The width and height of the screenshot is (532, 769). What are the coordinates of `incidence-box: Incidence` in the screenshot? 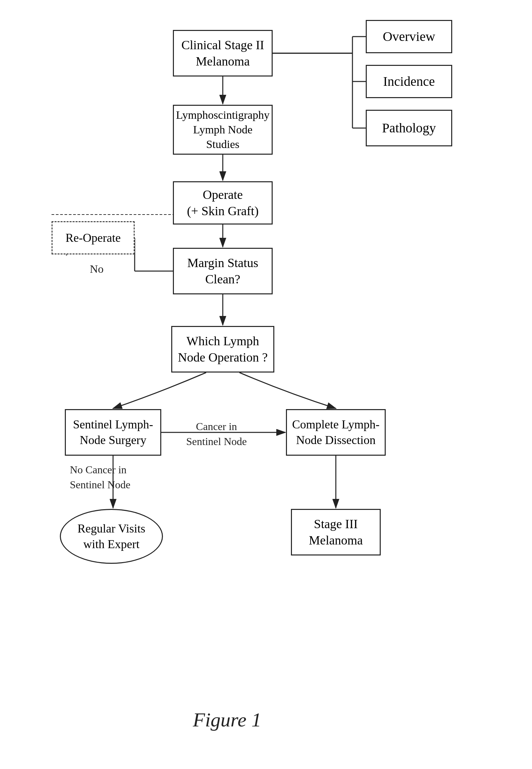 It's located at (409, 81).